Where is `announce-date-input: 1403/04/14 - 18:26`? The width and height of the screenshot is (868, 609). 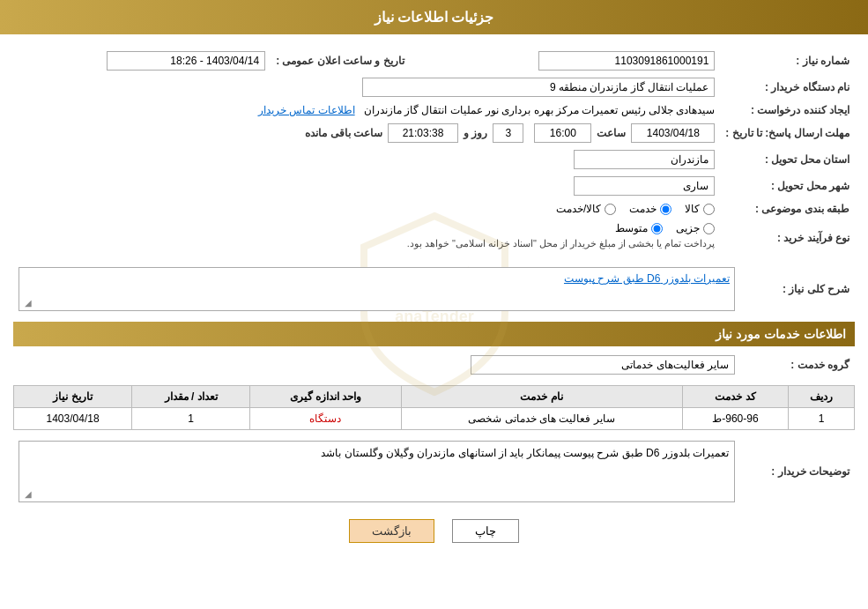
announce-date-input: 1403/04/14 - 18:26 is located at coordinates (186, 61).